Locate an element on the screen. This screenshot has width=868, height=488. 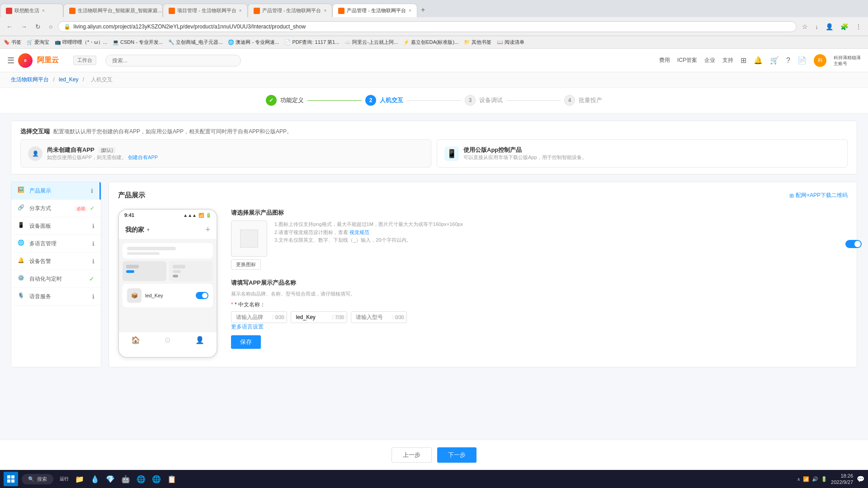
model-input is located at coordinates (372, 317).